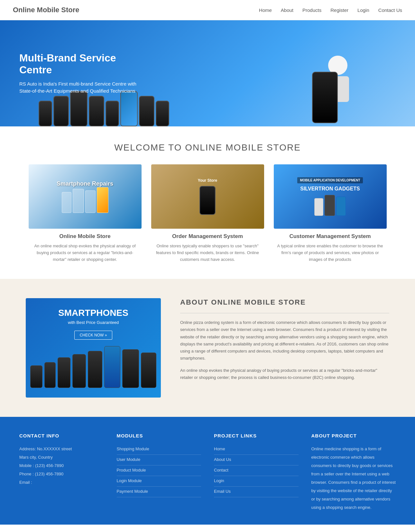 The width and height of the screenshot is (415, 532). Describe the element at coordinates (80, 64) in the screenshot. I see `hero-title: Multi-Brand Service Centre` at that location.